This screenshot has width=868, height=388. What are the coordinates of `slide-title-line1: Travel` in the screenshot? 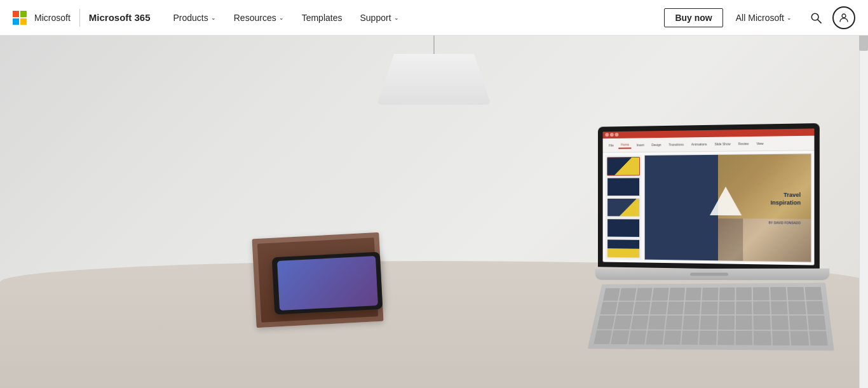 It's located at (785, 196).